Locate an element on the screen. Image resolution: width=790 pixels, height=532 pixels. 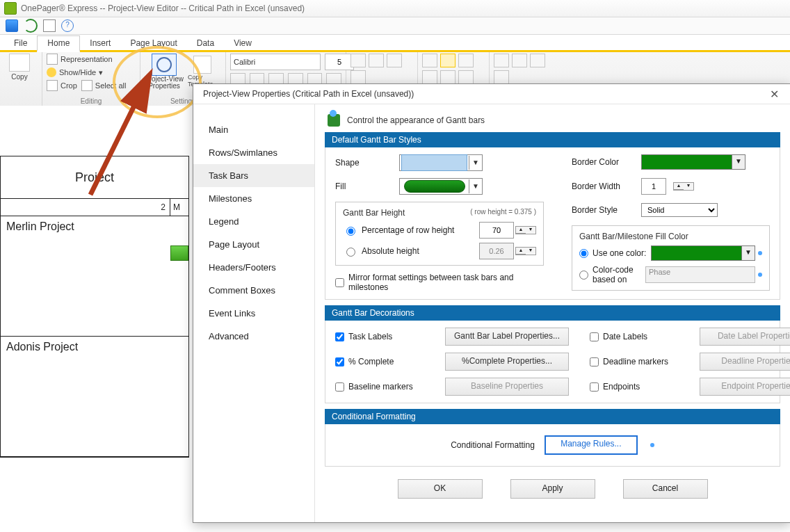
nav-event-links: Event Links is located at coordinates (254, 313).